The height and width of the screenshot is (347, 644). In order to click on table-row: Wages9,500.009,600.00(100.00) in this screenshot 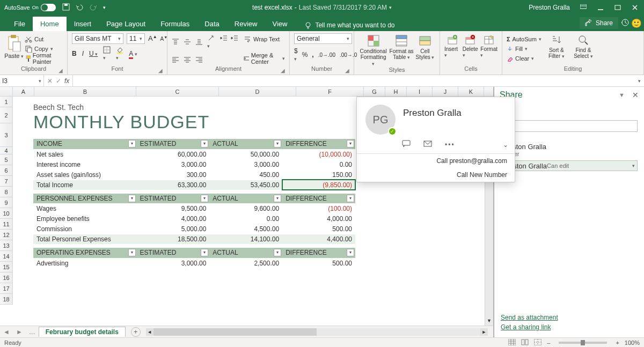, I will do `click(194, 209)`.